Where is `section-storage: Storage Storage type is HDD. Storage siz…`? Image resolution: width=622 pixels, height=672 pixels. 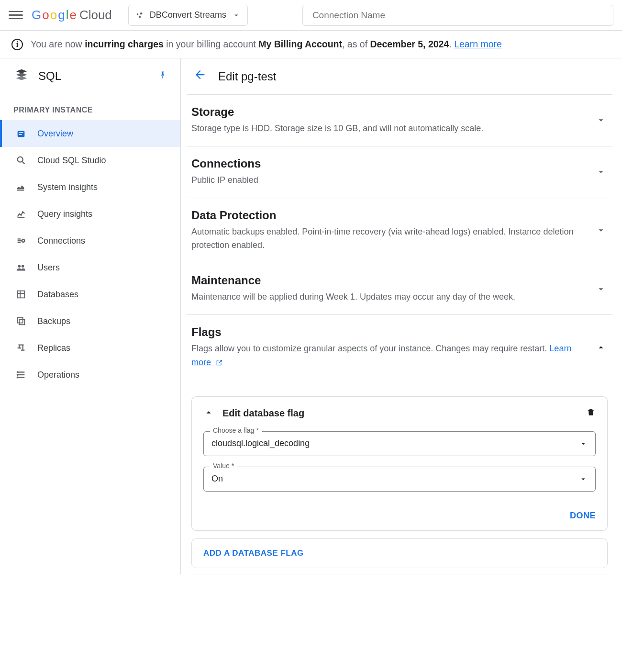
section-storage: Storage Storage type is HDD. Storage siz… is located at coordinates (400, 121).